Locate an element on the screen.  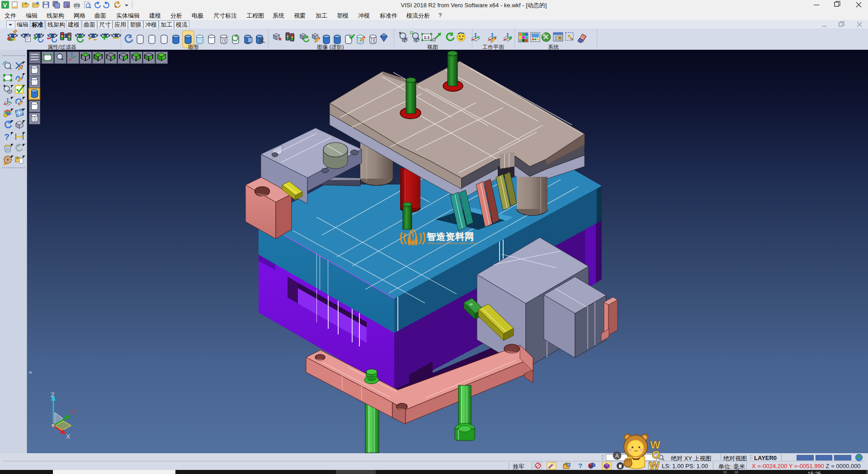
svg-text: 1:1 is located at coordinates (427, 38).